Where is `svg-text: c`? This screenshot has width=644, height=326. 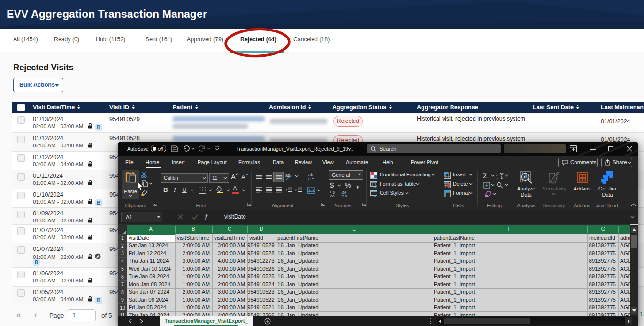
svg-text: c is located at coordinates (310, 178).